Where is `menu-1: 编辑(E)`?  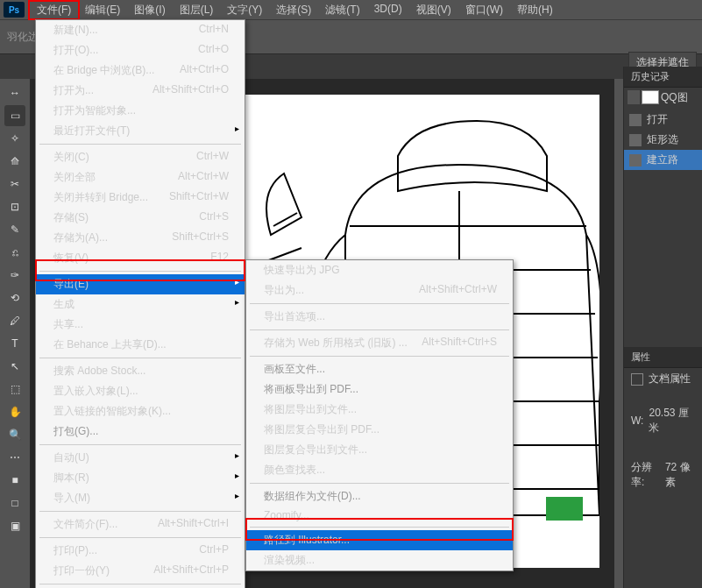 menu-1: 编辑(E) is located at coordinates (103, 11).